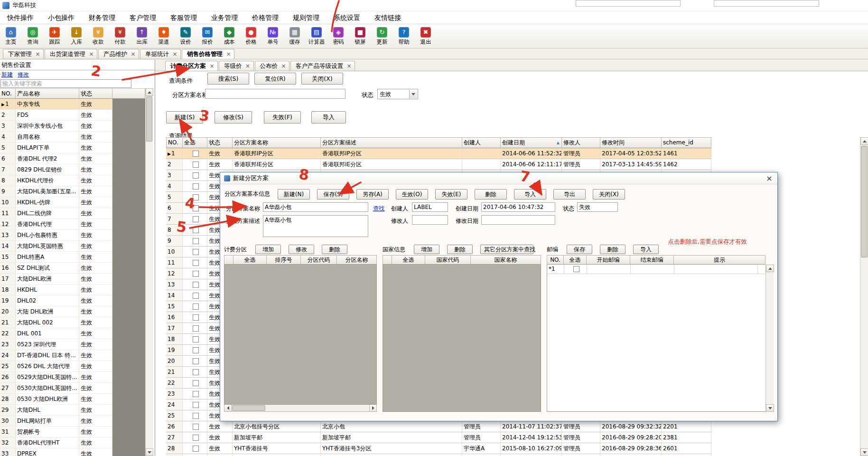 This screenshot has height=456, width=868. I want to click on import-button: 导入, so click(328, 117).